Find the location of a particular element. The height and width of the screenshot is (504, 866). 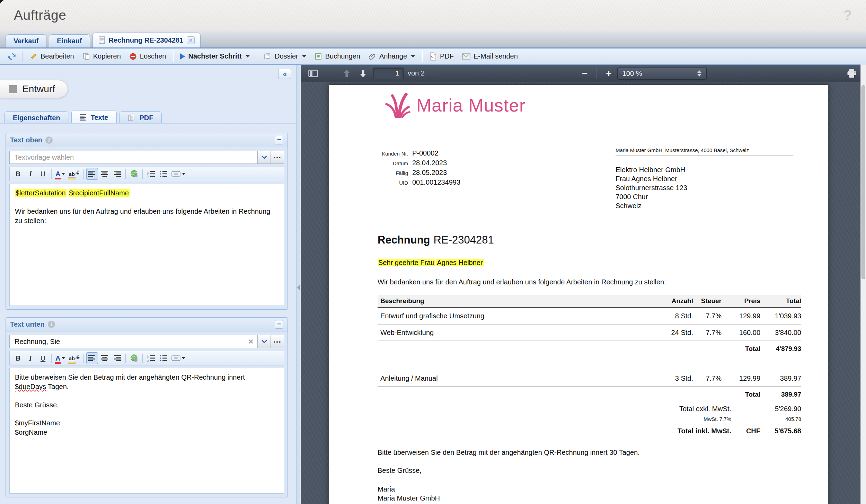

meta-label: UID is located at coordinates (378, 183).